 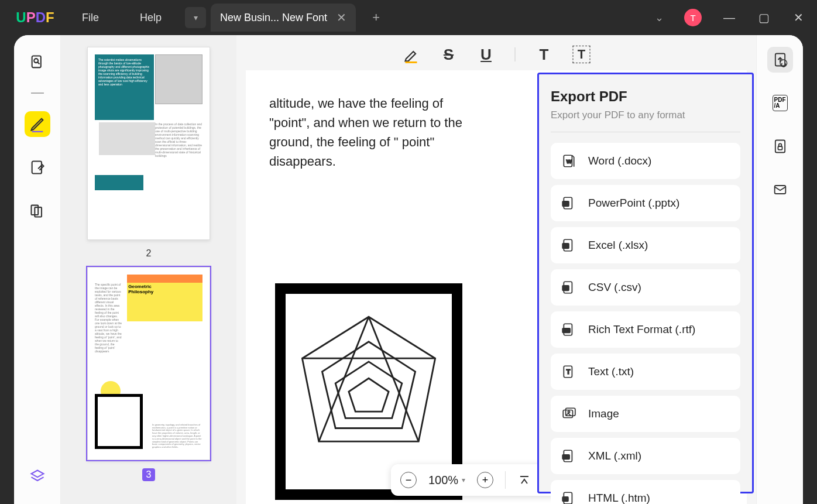 I want to click on underline-tool: U, so click(x=486, y=54).